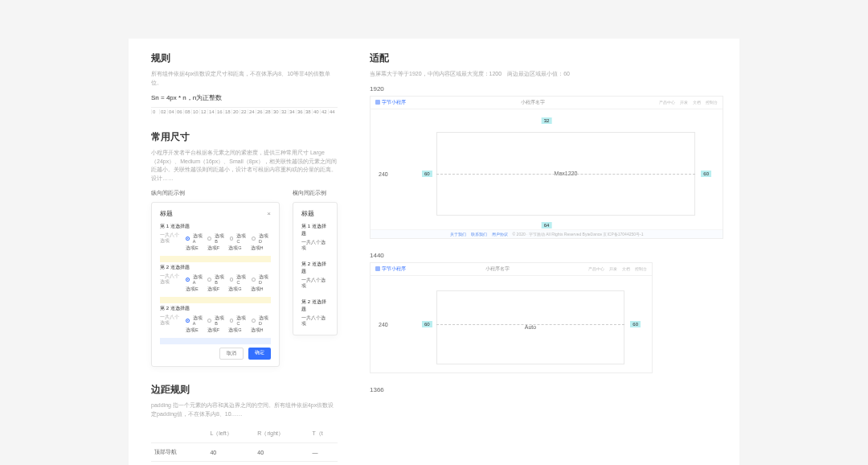 The width and height of the screenshot is (868, 465). I want to click on sizes-title: 常用尺寸, so click(244, 137).